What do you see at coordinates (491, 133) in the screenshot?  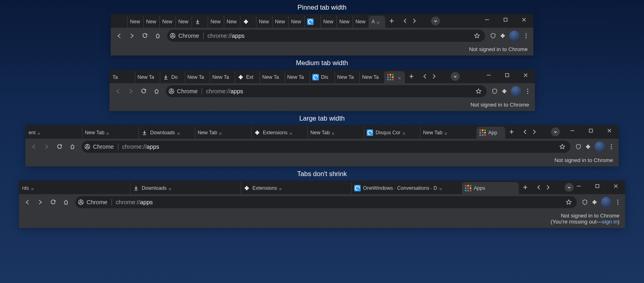 I see `tab-active: App` at bounding box center [491, 133].